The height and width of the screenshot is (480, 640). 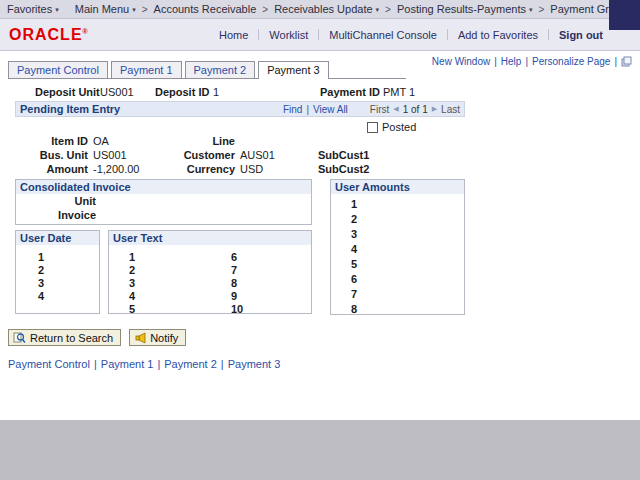 I want to click on pending-row: Bus. Unit US001 Customer AUS01 SubCust1, so click(x=240, y=154).